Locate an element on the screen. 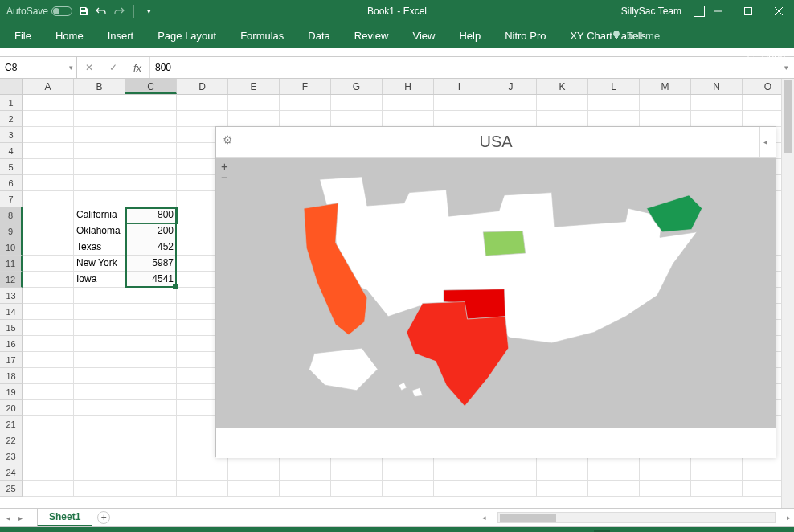  cell-E1 is located at coordinates (254, 103).